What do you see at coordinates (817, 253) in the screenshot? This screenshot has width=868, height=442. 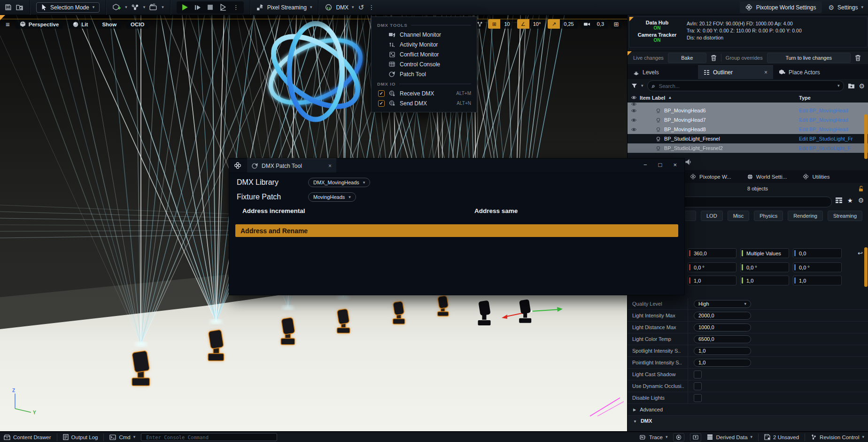 I see `location-z-field: 0,0` at bounding box center [817, 253].